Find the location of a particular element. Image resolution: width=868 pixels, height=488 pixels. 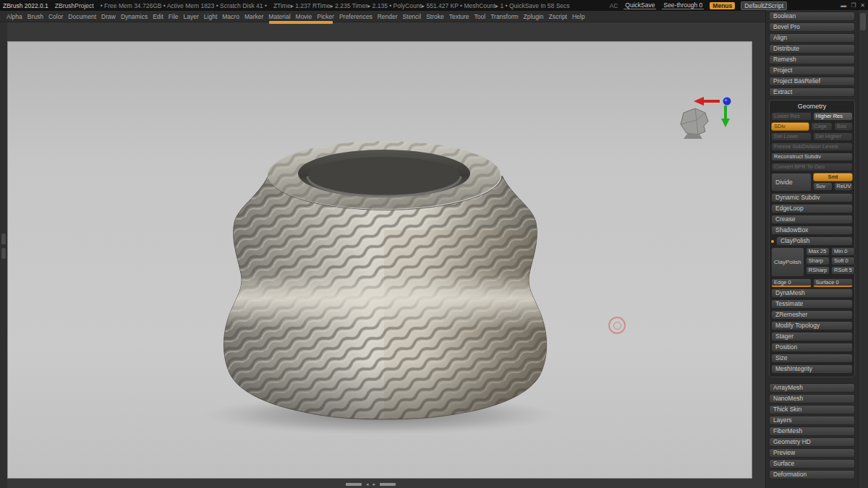

menu-item: Stencil is located at coordinates (412, 17).